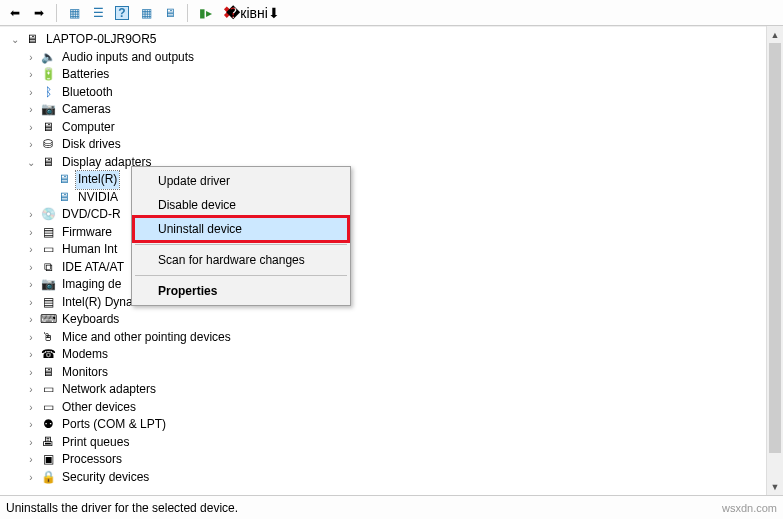 The image size is (783, 519). What do you see at coordinates (396, 285) in the screenshot?
I see `tree-category: ›📷Imaging de` at bounding box center [396, 285].